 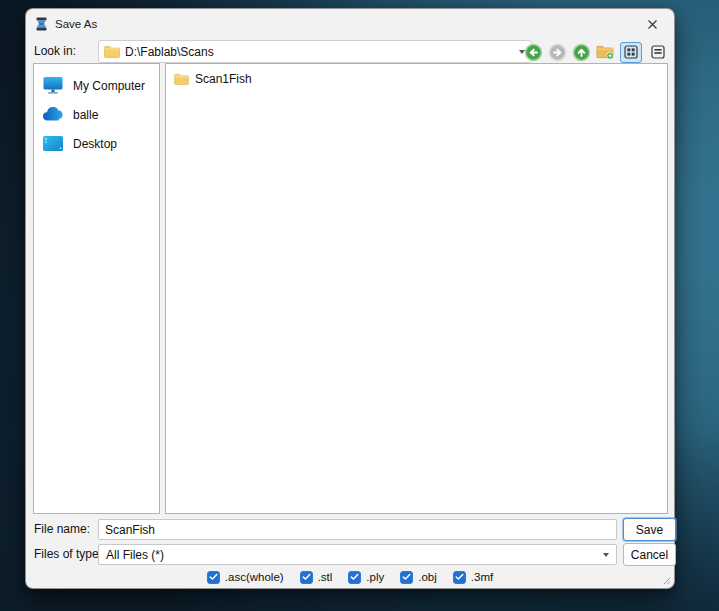 I want to click on file-name-input, so click(x=358, y=530).